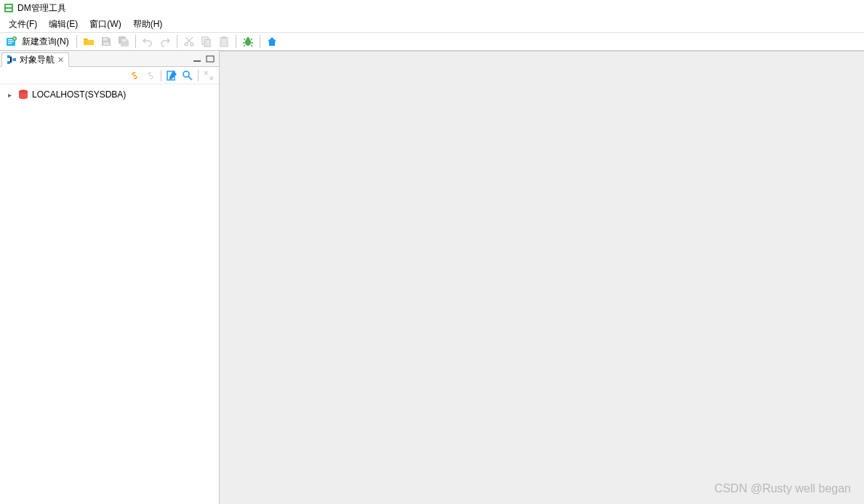 The image size is (864, 504). What do you see at coordinates (37, 60) in the screenshot?
I see `object-nav-tab-label: 对象导航` at bounding box center [37, 60].